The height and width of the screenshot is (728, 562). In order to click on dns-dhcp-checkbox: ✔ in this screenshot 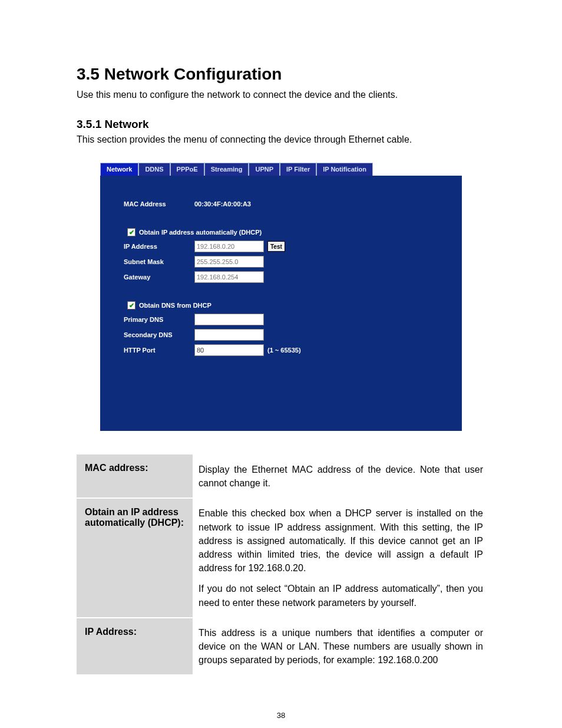, I will do `click(131, 305)`.